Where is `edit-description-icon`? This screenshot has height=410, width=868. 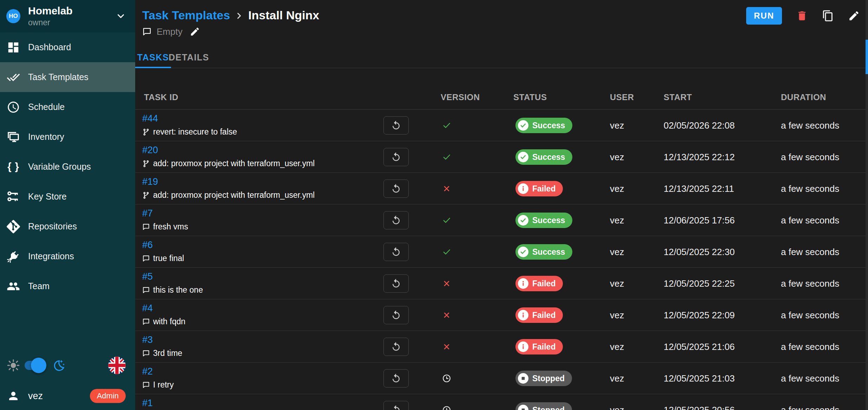
edit-description-icon is located at coordinates (195, 32).